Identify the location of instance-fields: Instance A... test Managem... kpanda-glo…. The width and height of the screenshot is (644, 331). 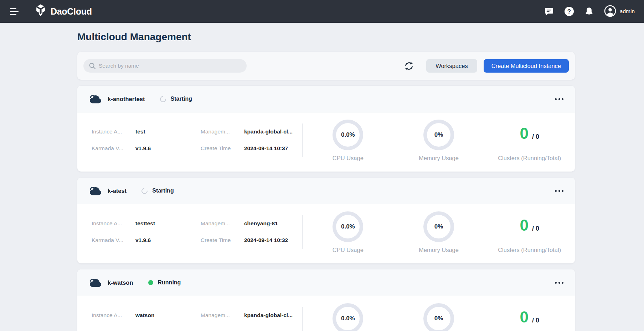
(197, 137).